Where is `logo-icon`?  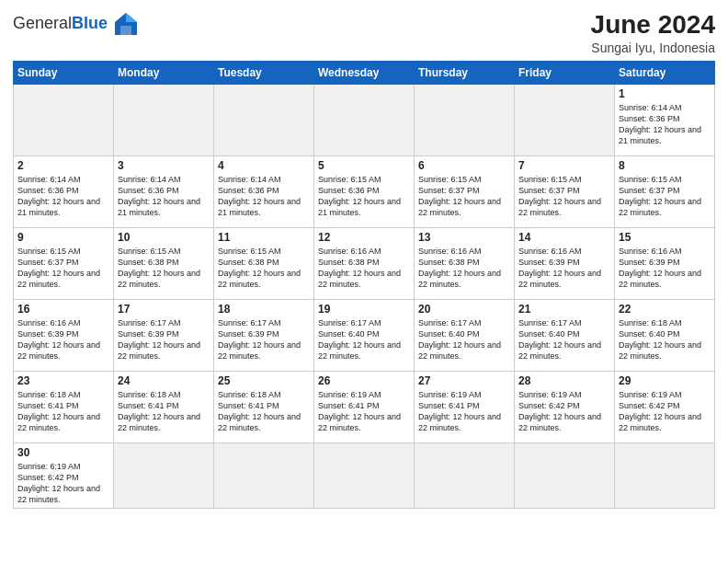 logo-icon is located at coordinates (126, 24).